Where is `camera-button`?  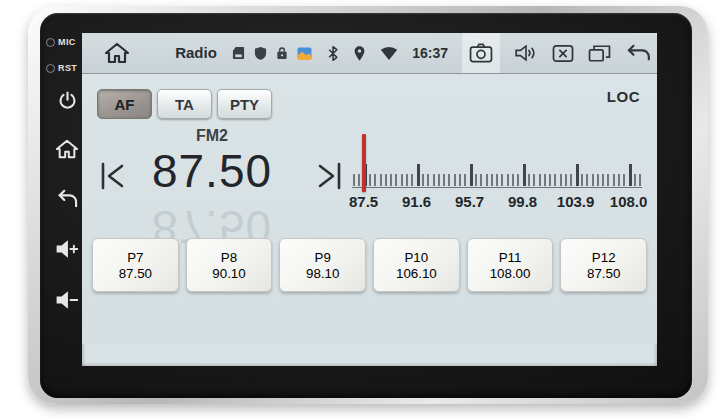
camera-button is located at coordinates (481, 53).